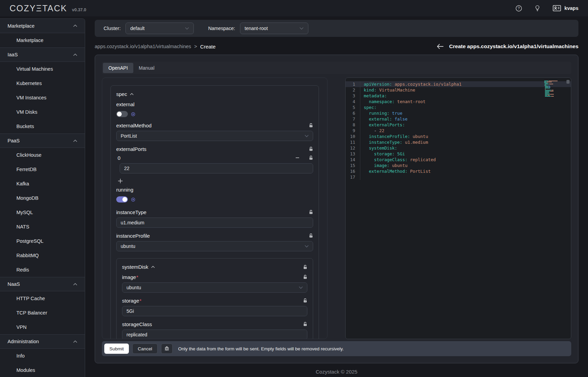 Image resolution: width=588 pixels, height=377 pixels. What do you see at coordinates (42, 356) in the screenshot?
I see `sidebar-item-info: Info` at bounding box center [42, 356].